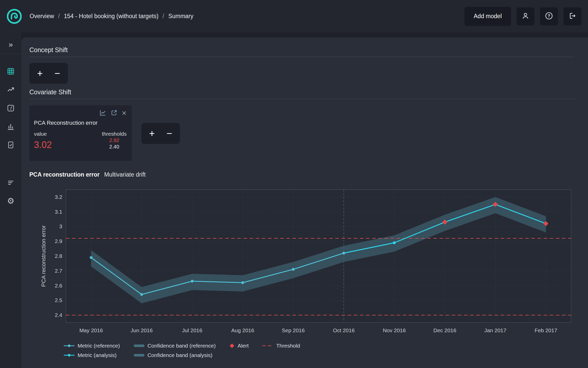 Image resolution: width=588 pixels, height=368 pixels. I want to click on sidebar-item-settings: ⚙, so click(11, 201).